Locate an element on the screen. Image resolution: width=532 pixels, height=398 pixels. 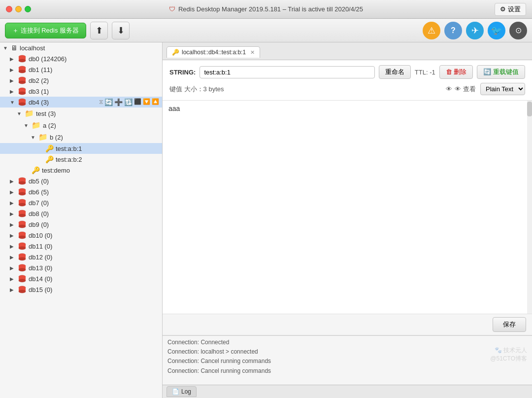
db1-label: db1 (11) is located at coordinates (94, 70).